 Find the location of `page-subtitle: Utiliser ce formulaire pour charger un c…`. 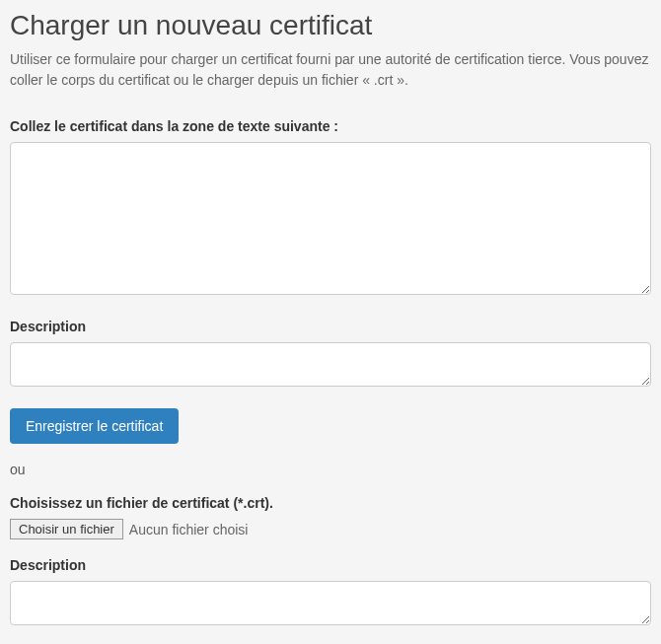

page-subtitle: Utiliser ce formulaire pour charger un c… is located at coordinates (330, 70).